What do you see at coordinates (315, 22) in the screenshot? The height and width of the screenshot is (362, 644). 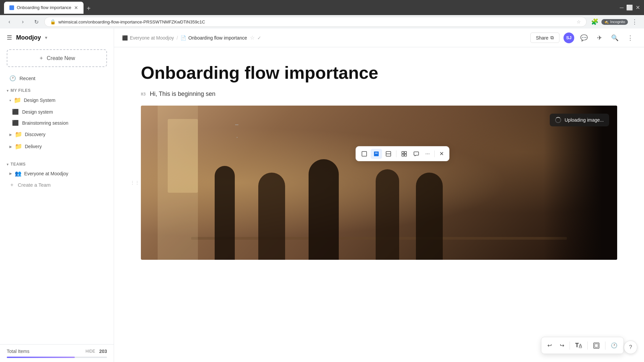 I see `address-bar: 🔒 whimsical.com/onboarding-flow-importan…` at bounding box center [315, 22].